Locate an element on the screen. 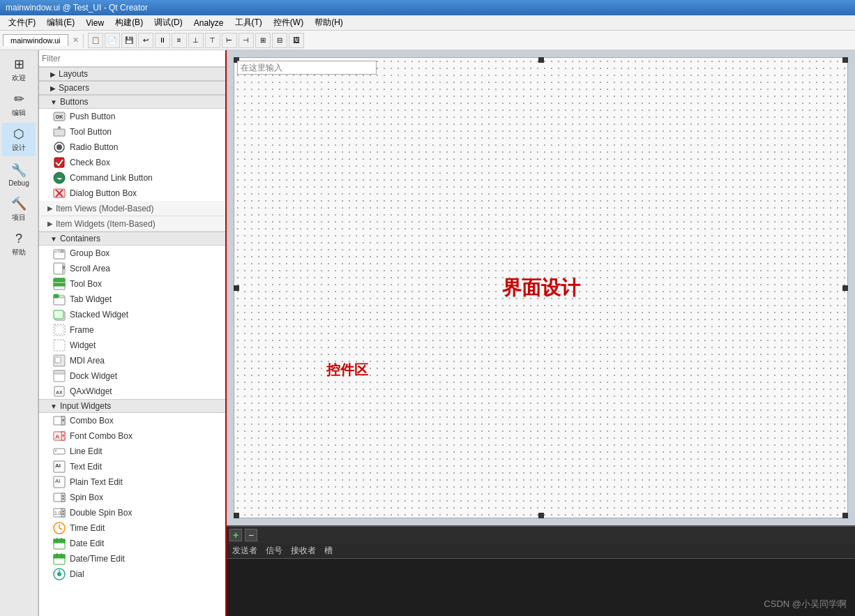 The image size is (855, 616). canvas-input is located at coordinates (307, 68).